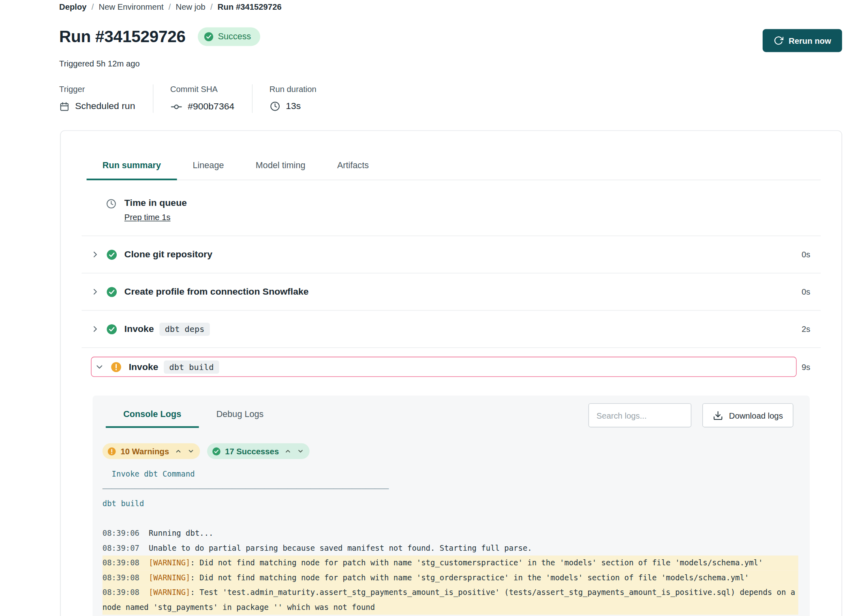 This screenshot has width=847, height=616. What do you see at coordinates (451, 208) in the screenshot?
I see `time-in-queue: Time in queue Prep time 1s` at bounding box center [451, 208].